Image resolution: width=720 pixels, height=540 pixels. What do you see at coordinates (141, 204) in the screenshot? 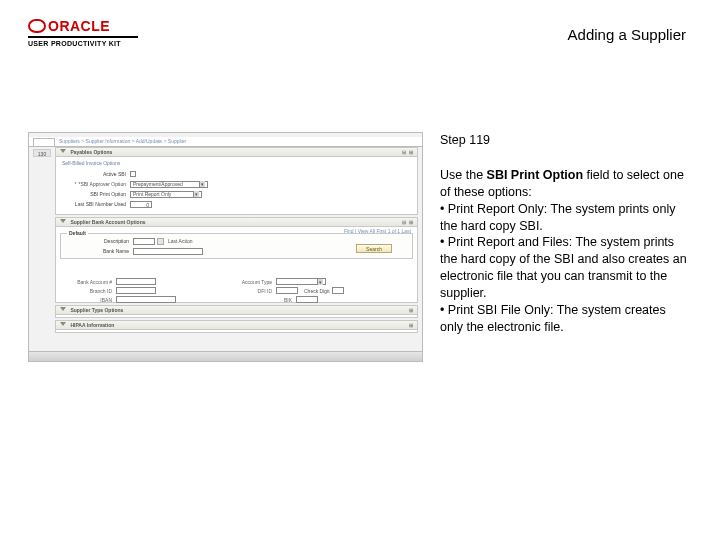
I see `last-sbi-number-input: 0` at bounding box center [141, 204].